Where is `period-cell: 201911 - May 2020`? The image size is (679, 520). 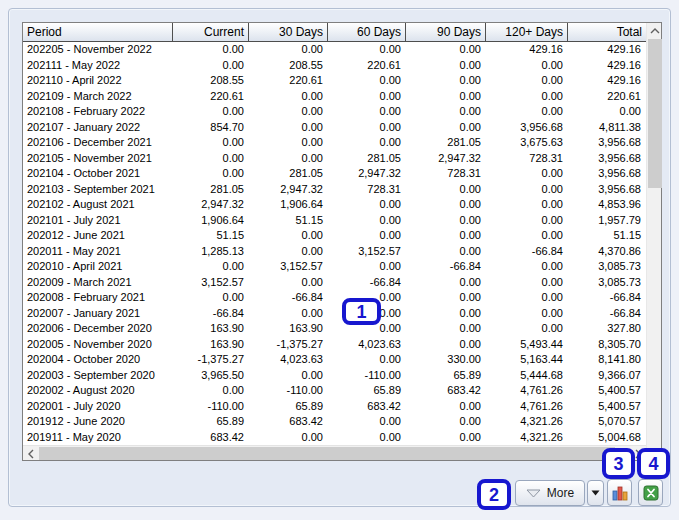
period-cell: 201911 - May 2020 is located at coordinates (98, 438).